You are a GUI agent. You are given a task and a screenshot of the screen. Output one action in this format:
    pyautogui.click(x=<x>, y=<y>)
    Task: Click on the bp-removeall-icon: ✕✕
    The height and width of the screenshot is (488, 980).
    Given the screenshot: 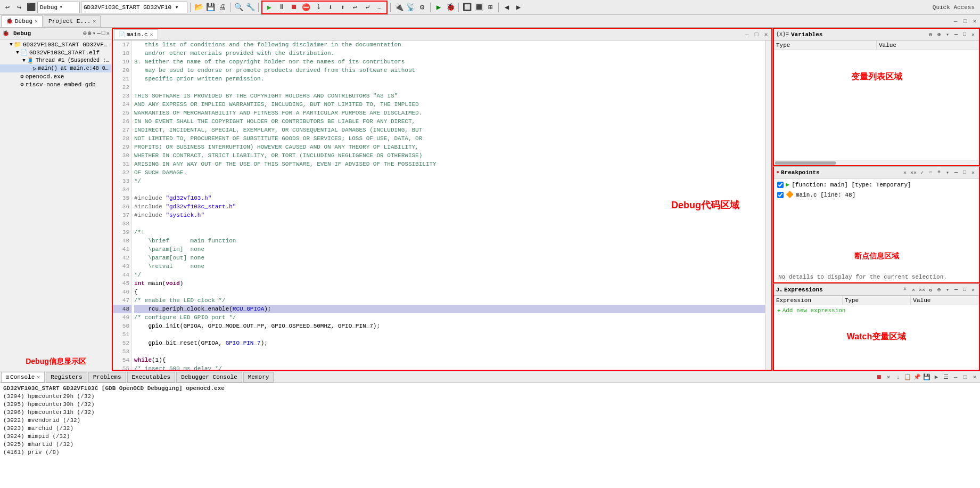 What is the action you would take?
    pyautogui.click(x=913, y=173)
    